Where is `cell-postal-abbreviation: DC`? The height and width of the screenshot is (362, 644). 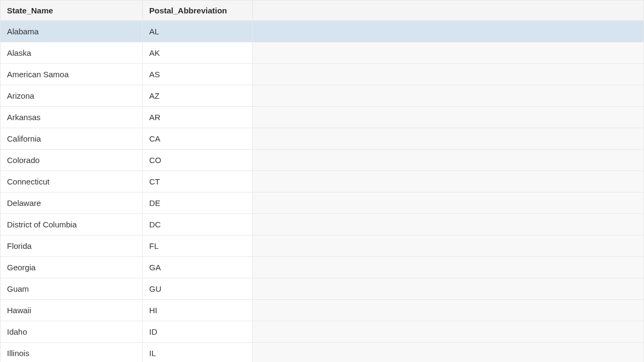
cell-postal-abbreviation: DC is located at coordinates (197, 225).